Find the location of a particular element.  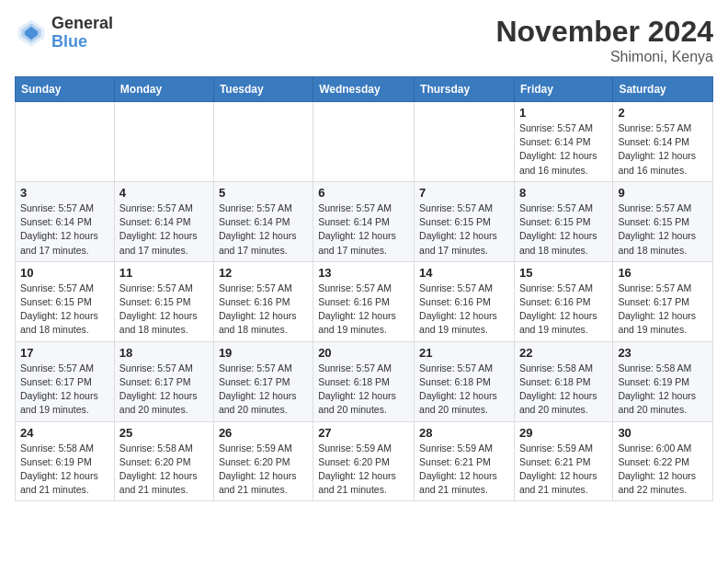

calendar-cell: 22Sunrise: 5:58 AM Sunset: 6:18 PM Dayli… is located at coordinates (563, 381).